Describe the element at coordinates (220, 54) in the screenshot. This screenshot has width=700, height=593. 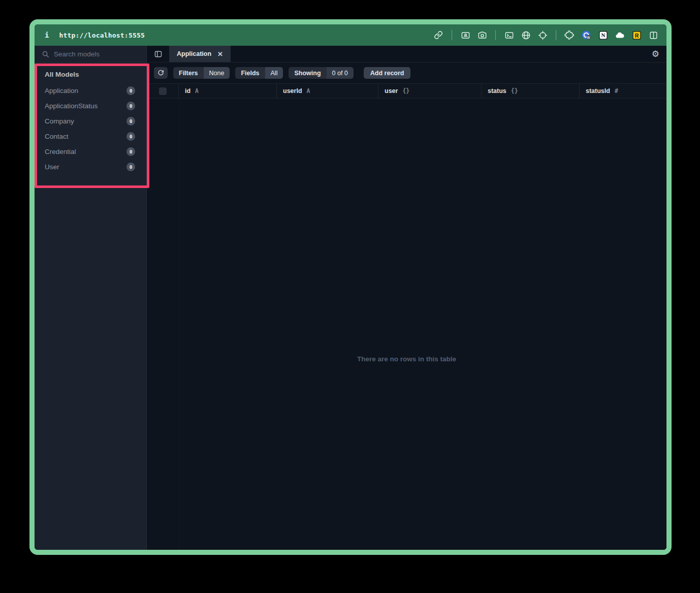
I see `tab-close-icon: ✕` at that location.